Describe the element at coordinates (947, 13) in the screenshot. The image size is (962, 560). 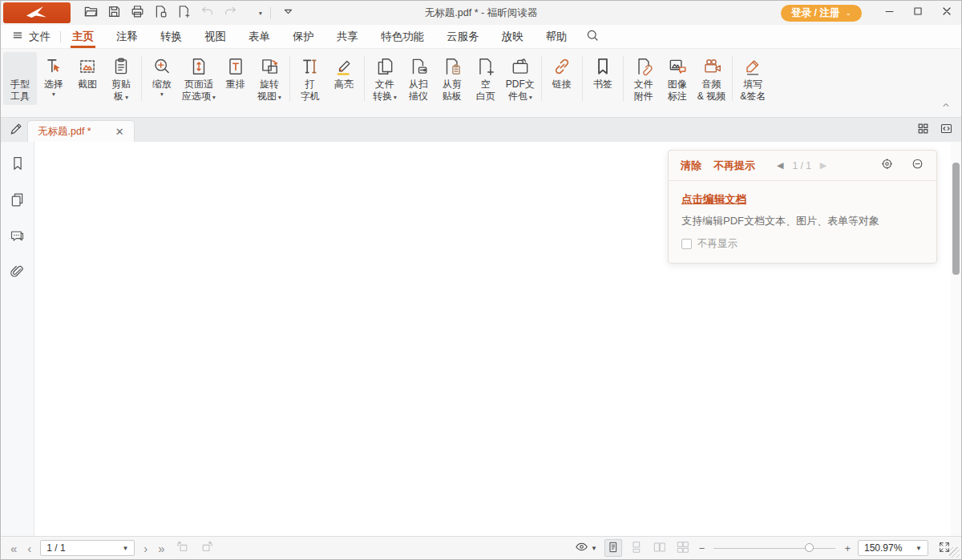
I see `close-button` at that location.